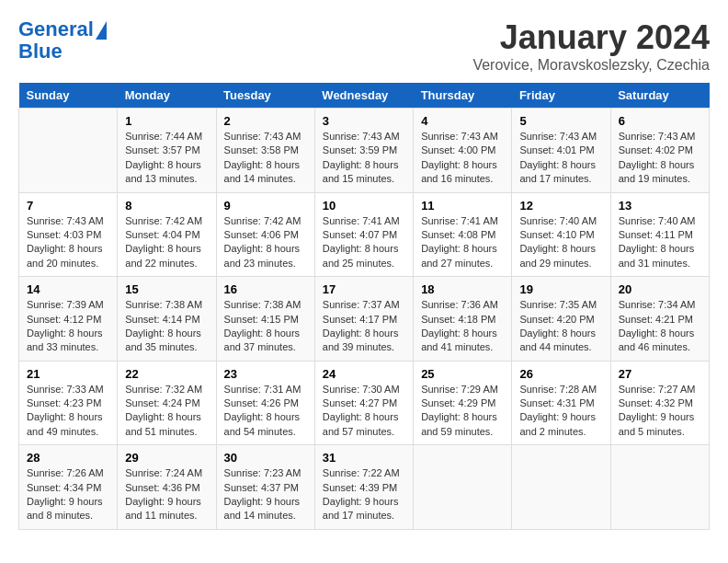  I want to click on col-header-tuesday: Tuesday, so click(265, 96).